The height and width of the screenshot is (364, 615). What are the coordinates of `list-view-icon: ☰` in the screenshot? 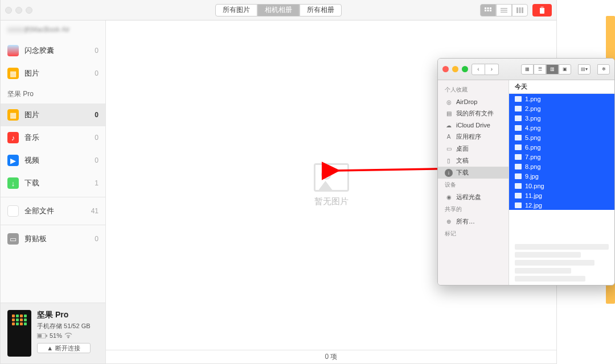 It's located at (540, 69).